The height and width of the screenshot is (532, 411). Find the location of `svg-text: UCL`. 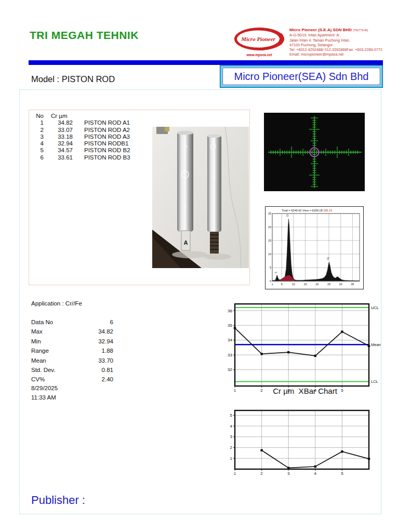

svg-text: UCL is located at coordinates (375, 308).